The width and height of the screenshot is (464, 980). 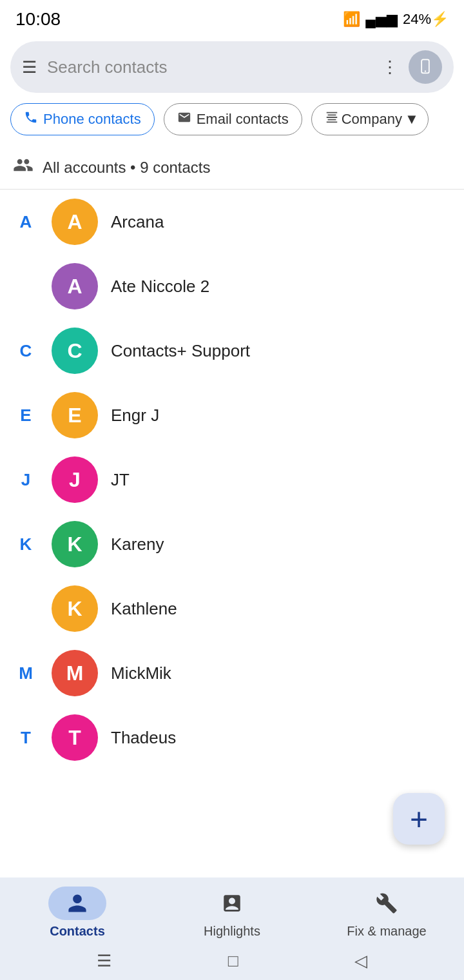 I want to click on fix-nav-icon-wrap, so click(x=387, y=903).